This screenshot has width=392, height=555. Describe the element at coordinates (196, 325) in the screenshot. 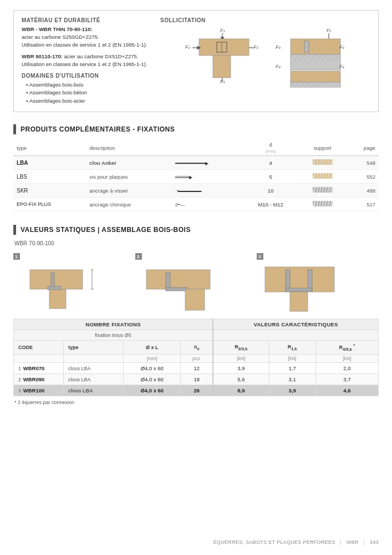

I see `table-group-header-row: NOMBRE FIXATIONS VALEURS CARACTÉRISTIQUE…` at that location.